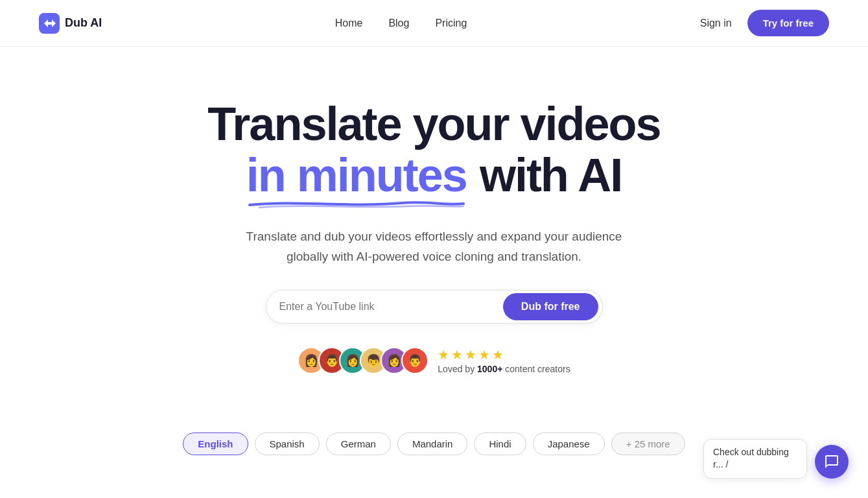 The height and width of the screenshot is (498, 868). What do you see at coordinates (776, 459) in the screenshot?
I see `chat-bubble: Check out dubbing r... /` at bounding box center [776, 459].